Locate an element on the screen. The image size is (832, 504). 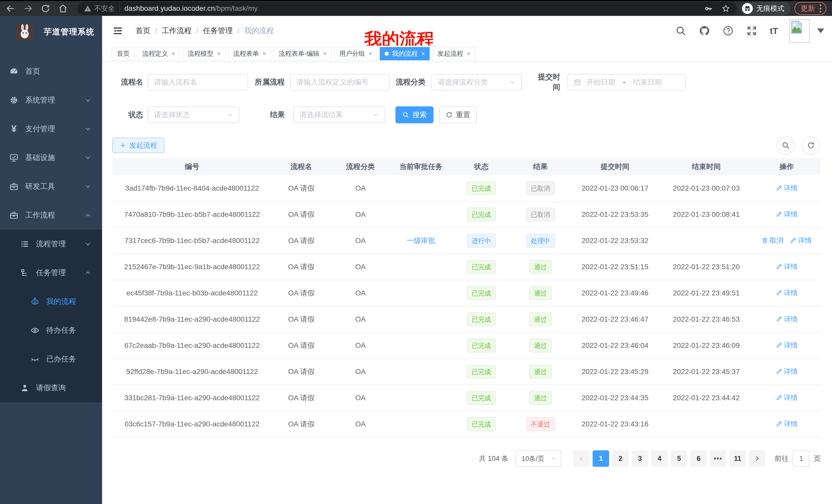
tab-user-group: 用户分组× is located at coordinates (356, 54).